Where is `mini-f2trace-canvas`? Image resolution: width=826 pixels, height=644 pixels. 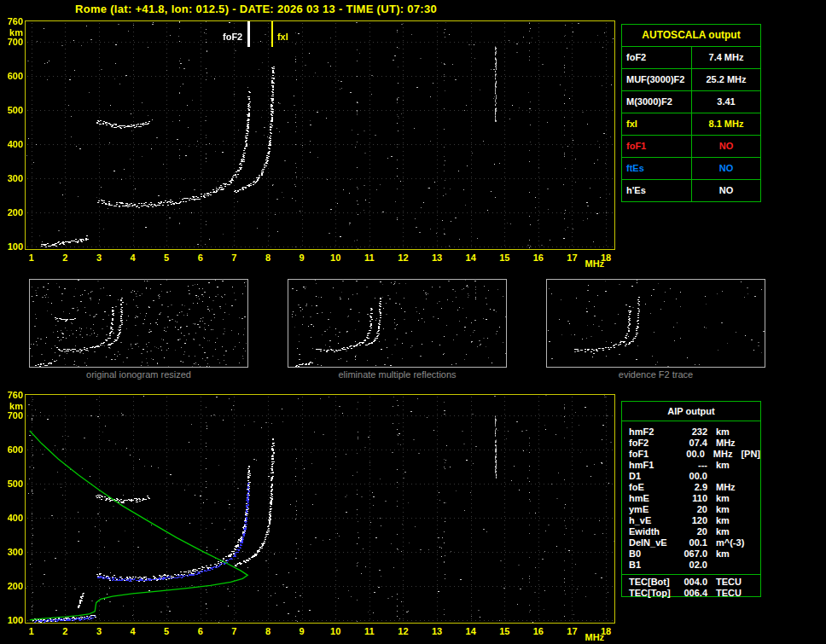 mini-f2trace-canvas is located at coordinates (655, 323).